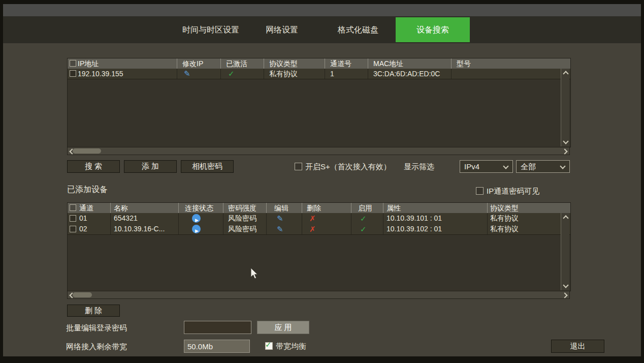 The width and height of the screenshot is (644, 363). What do you see at coordinates (318, 295) in the screenshot?
I see `added-table-hscrollbar` at bounding box center [318, 295].